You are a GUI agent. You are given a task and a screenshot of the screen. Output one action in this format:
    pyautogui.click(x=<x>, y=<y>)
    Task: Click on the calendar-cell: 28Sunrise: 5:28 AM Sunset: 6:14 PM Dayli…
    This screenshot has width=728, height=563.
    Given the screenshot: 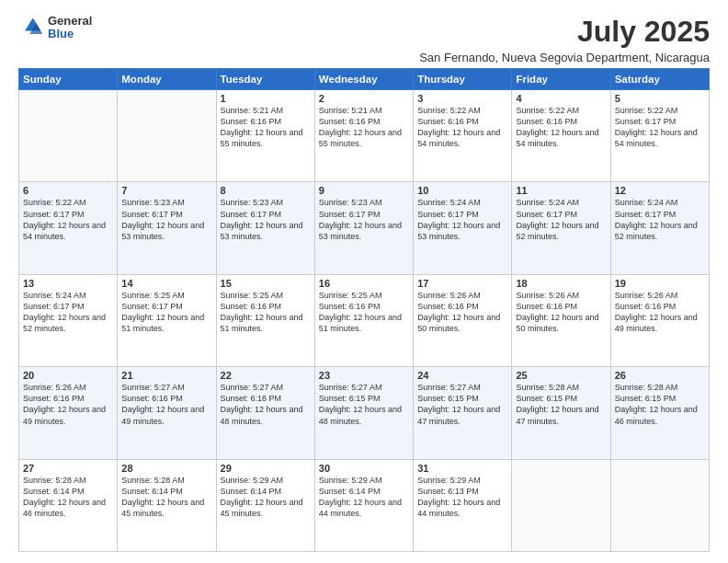 What is the action you would take?
    pyautogui.click(x=167, y=505)
    